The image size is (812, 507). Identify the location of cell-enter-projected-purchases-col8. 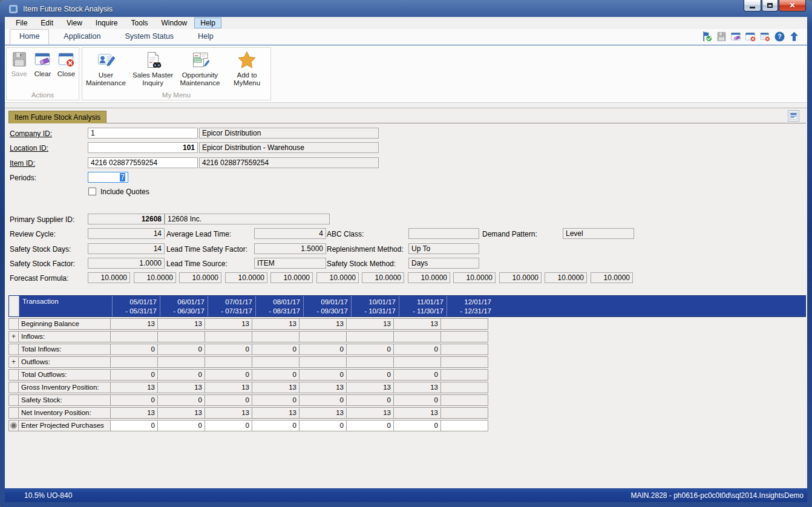
(465, 426).